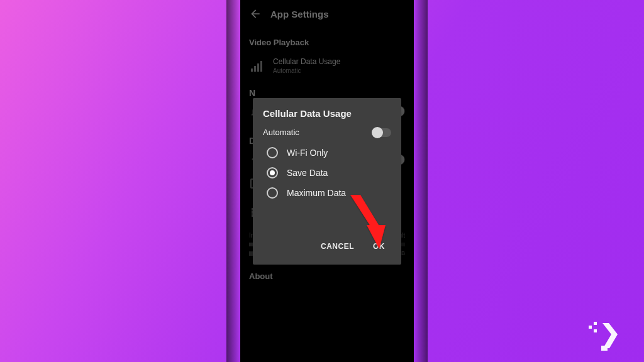  I want to click on page-title: App Settings, so click(299, 14).